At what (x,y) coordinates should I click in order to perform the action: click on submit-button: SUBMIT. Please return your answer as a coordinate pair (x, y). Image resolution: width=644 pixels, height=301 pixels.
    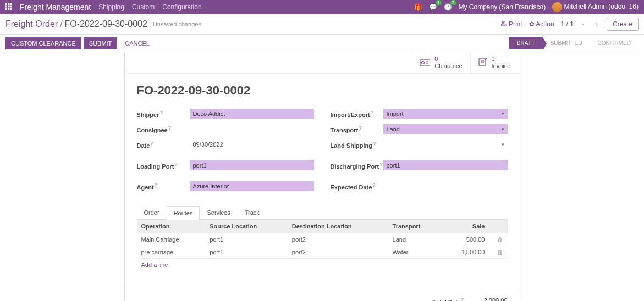
    Looking at the image, I should click on (101, 43).